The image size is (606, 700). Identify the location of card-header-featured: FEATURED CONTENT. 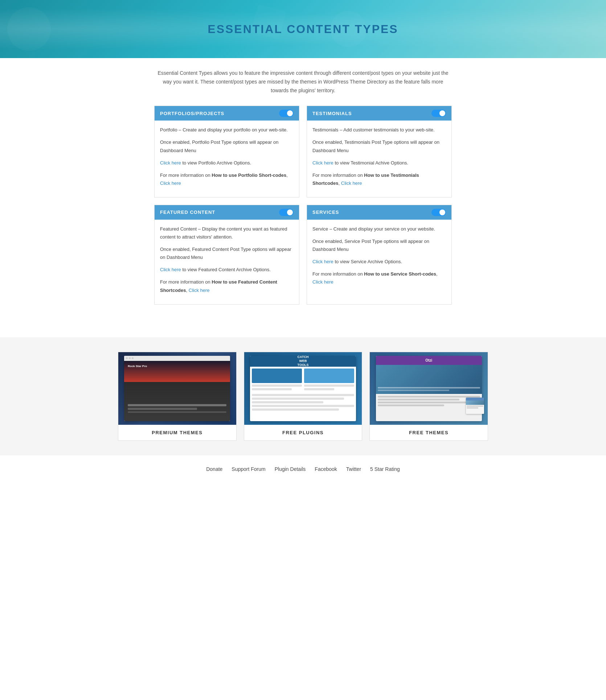
(227, 212).